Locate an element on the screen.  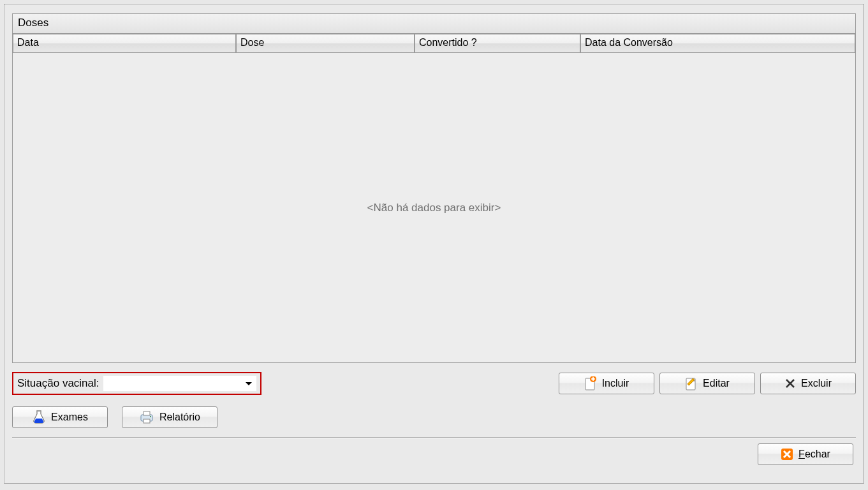
doses-grid-header-row: Data Dose Convertido ? Data da Conversão is located at coordinates (434, 43).